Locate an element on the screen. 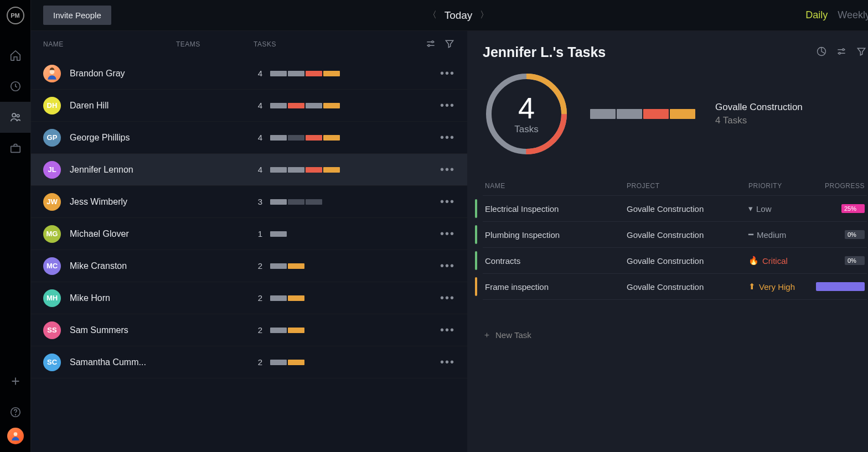 The height and width of the screenshot is (452, 868). col-teams: TEAMS is located at coordinates (215, 44).